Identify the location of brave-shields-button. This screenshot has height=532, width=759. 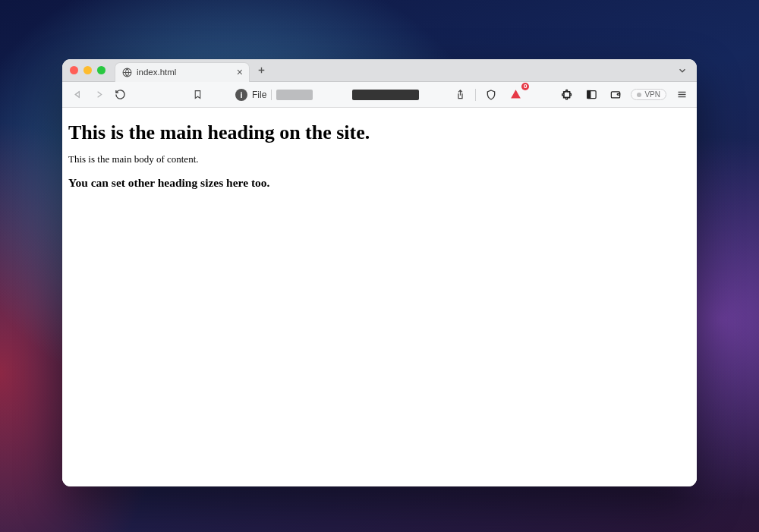
(491, 95).